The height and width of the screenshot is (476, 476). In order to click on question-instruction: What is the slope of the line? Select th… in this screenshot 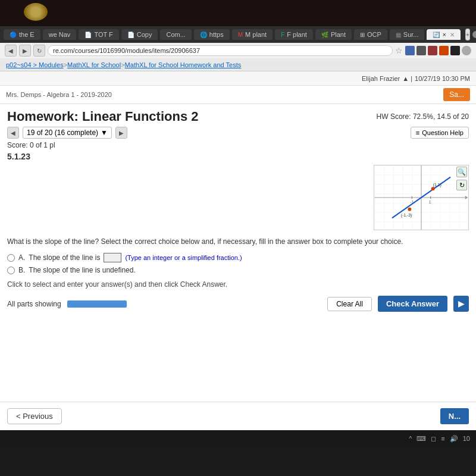, I will do `click(238, 242)`.